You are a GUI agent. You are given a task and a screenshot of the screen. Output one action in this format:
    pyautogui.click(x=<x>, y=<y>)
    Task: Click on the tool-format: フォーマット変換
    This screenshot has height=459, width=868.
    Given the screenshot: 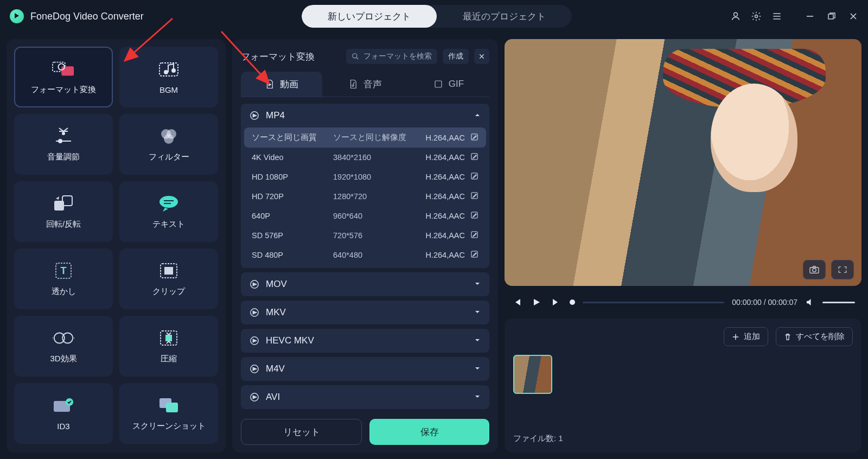 What is the action you would take?
    pyautogui.click(x=63, y=77)
    